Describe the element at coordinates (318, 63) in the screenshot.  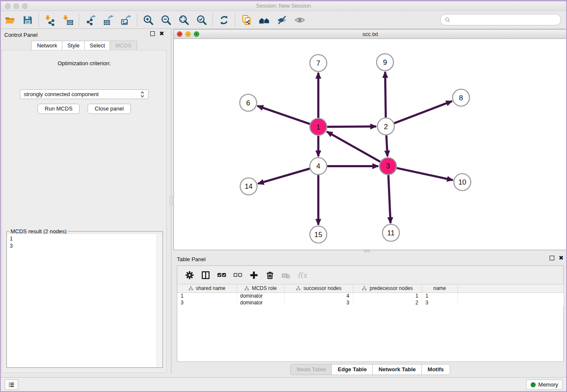
I see `graph-node-7: 7` at that location.